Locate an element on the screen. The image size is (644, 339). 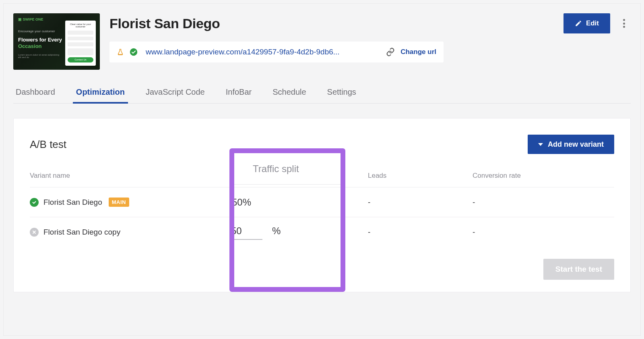
thumb-form-card: Clear value for your customer Contact Us is located at coordinates (80, 43).